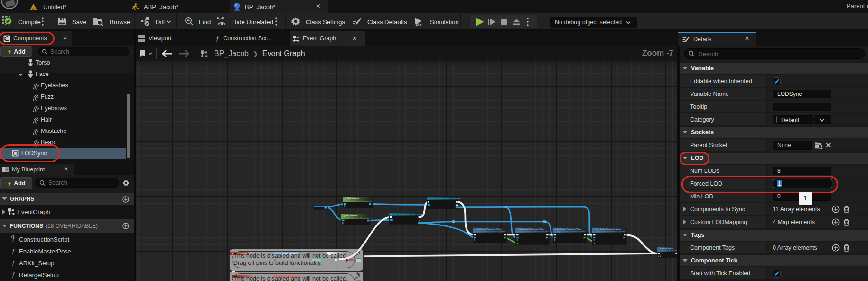 The height and width of the screenshot is (281, 868). Describe the element at coordinates (669, 251) in the screenshot. I see `svg-text: Target is BP Jacob` at that location.